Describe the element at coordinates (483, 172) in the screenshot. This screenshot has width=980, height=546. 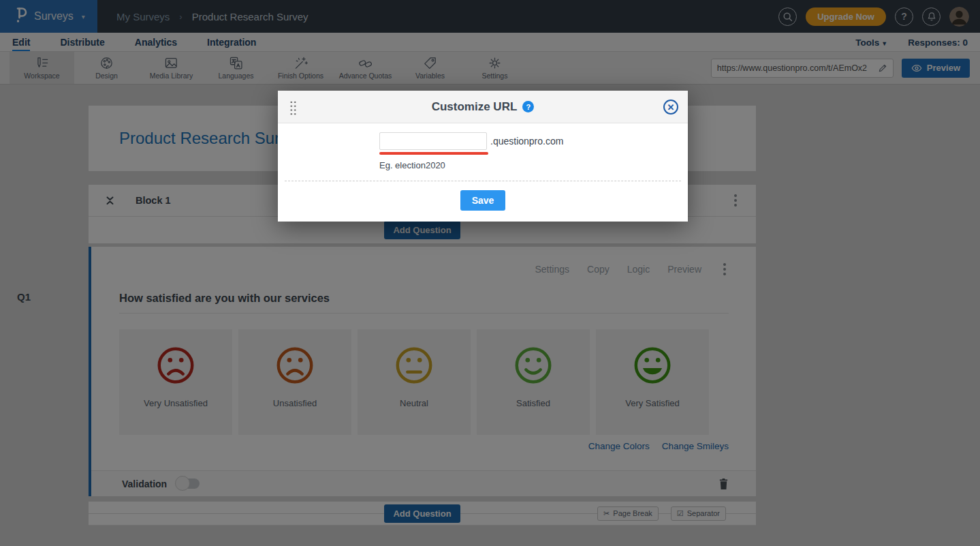
I see `modal-body: .questionpro.com Eg. election2020 Save` at that location.